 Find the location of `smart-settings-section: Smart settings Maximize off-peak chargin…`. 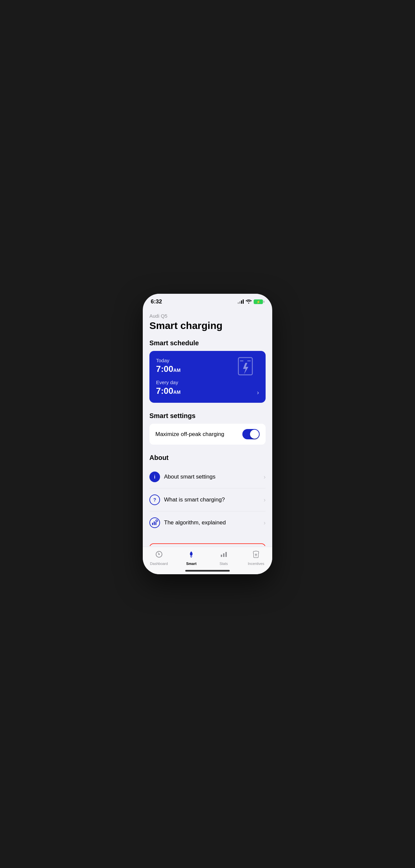

smart-settings-section: Smart settings Maximize off-peak chargin… is located at coordinates (207, 429).